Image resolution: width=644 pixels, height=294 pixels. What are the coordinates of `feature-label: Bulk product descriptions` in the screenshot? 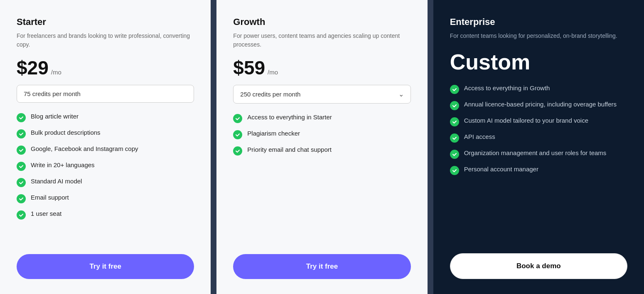 It's located at (66, 132).